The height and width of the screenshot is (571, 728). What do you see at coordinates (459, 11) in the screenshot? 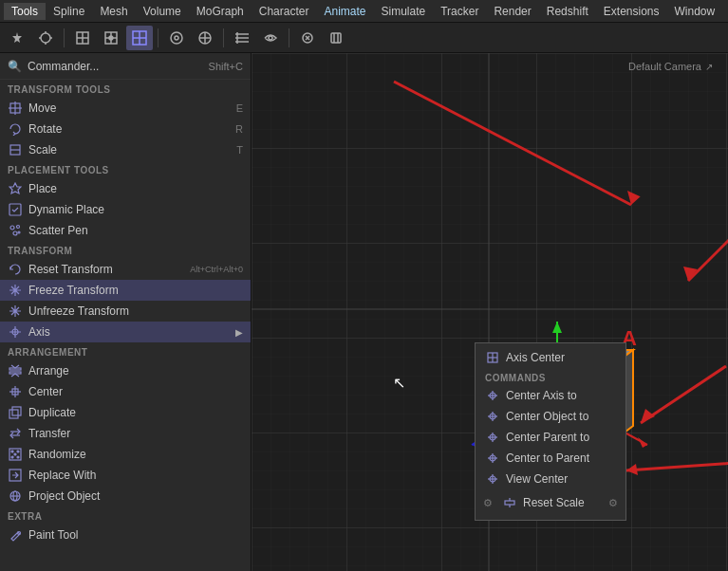
I see `menu-tracker: Tracker` at bounding box center [459, 11].